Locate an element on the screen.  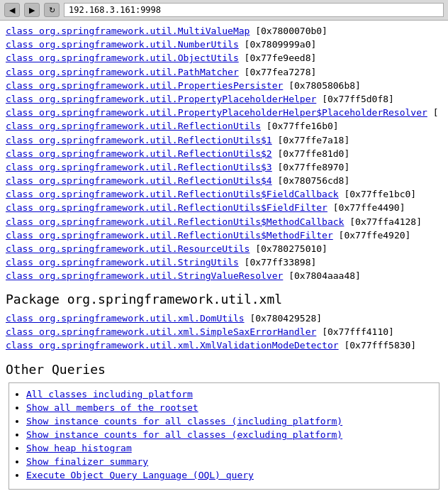
address-text: [0x780756cd8] is located at coordinates (314, 180).